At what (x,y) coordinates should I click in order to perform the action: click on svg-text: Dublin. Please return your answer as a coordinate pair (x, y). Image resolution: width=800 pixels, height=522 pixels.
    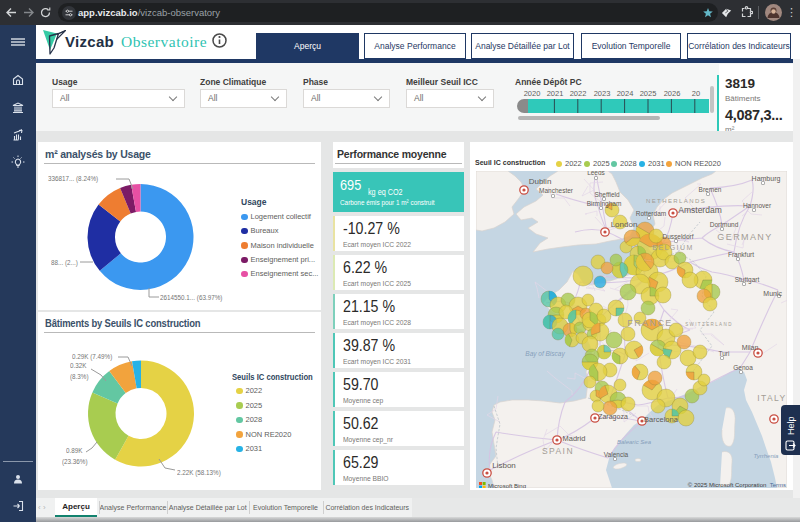
    Looking at the image, I should click on (540, 182).